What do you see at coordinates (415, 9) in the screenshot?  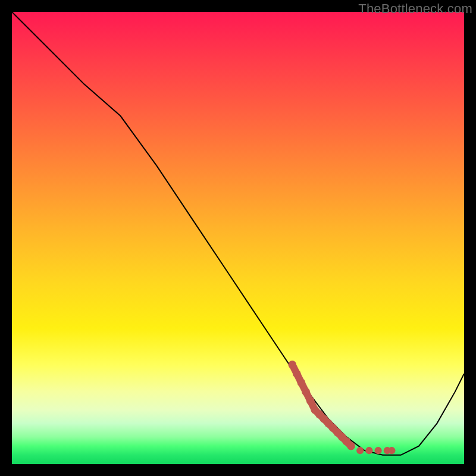 I see `attribution-text: TheBottleneck.com` at bounding box center [415, 9].